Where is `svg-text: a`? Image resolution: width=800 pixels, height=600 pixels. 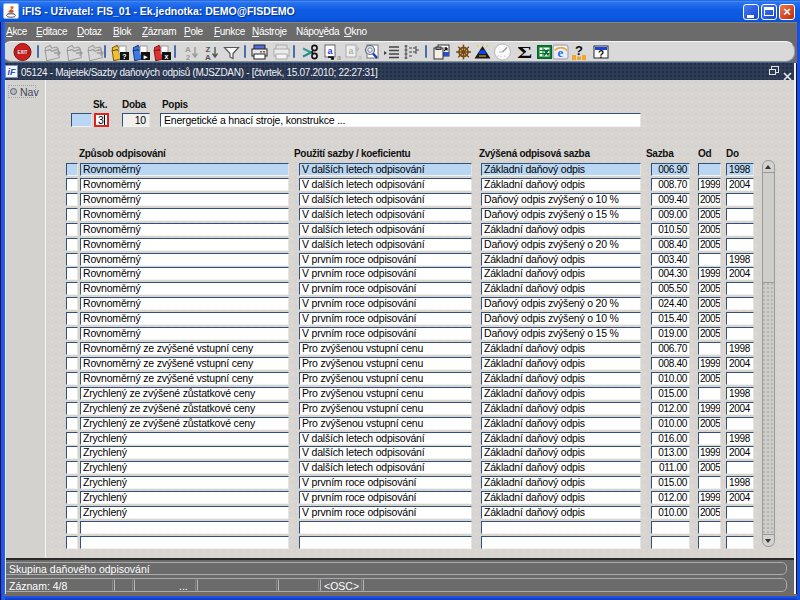
svg-text: a is located at coordinates (339, 58).